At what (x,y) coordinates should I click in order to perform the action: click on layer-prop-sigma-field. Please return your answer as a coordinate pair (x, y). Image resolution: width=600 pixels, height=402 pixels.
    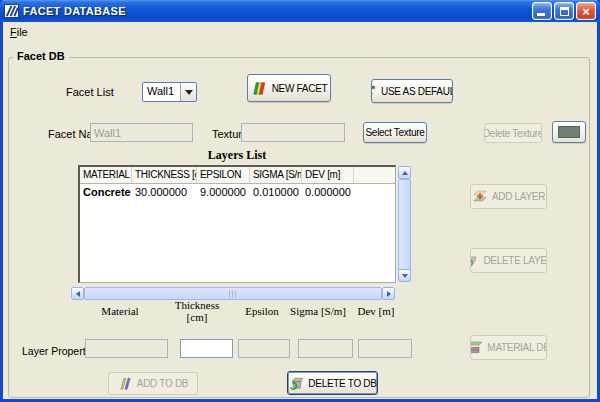
    Looking at the image, I should click on (326, 348).